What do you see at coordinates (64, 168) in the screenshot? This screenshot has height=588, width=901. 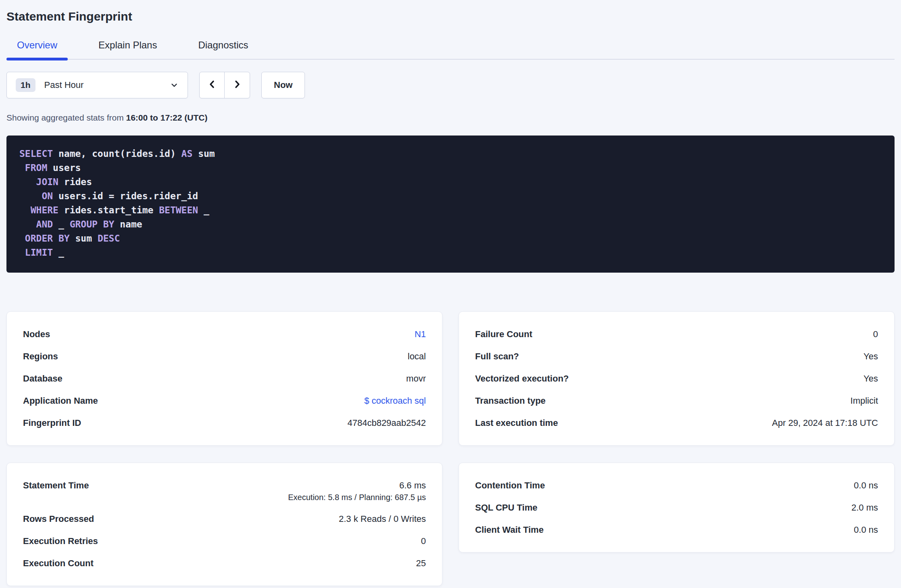 I see `sql-text: users` at bounding box center [64, 168].